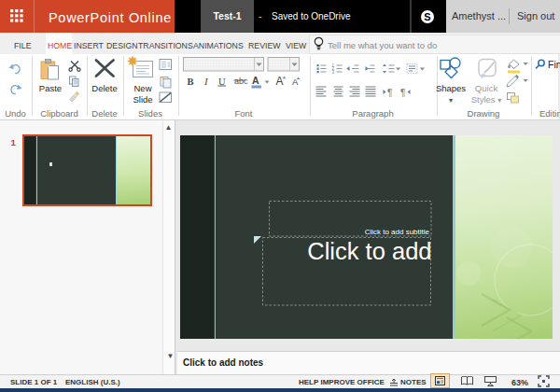  What do you see at coordinates (241, 81) in the screenshot?
I see `svg-text: abc` at bounding box center [241, 81].